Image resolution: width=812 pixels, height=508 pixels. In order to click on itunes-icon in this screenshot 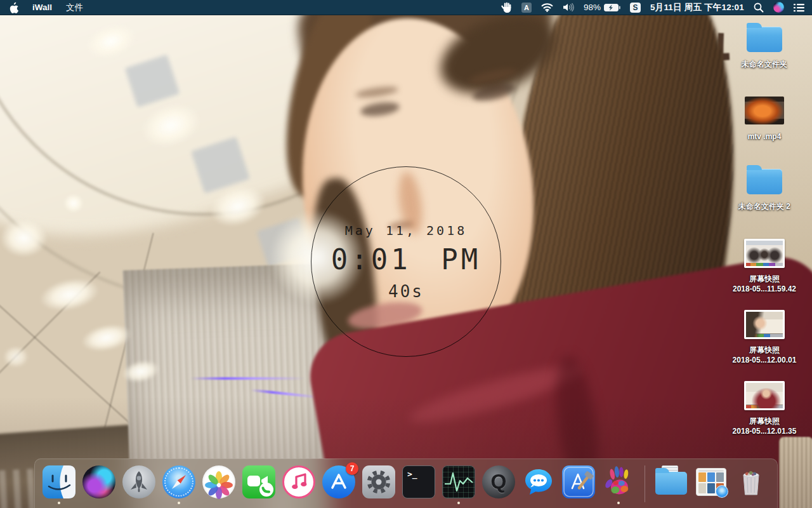, I will do `click(299, 482)`.